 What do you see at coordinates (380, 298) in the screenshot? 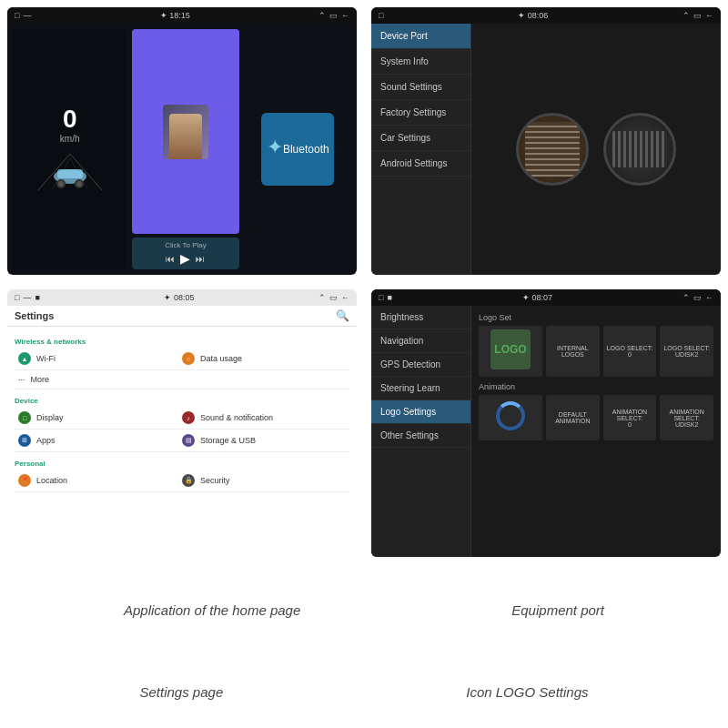
I see `logo-home-icon: □` at bounding box center [380, 298].